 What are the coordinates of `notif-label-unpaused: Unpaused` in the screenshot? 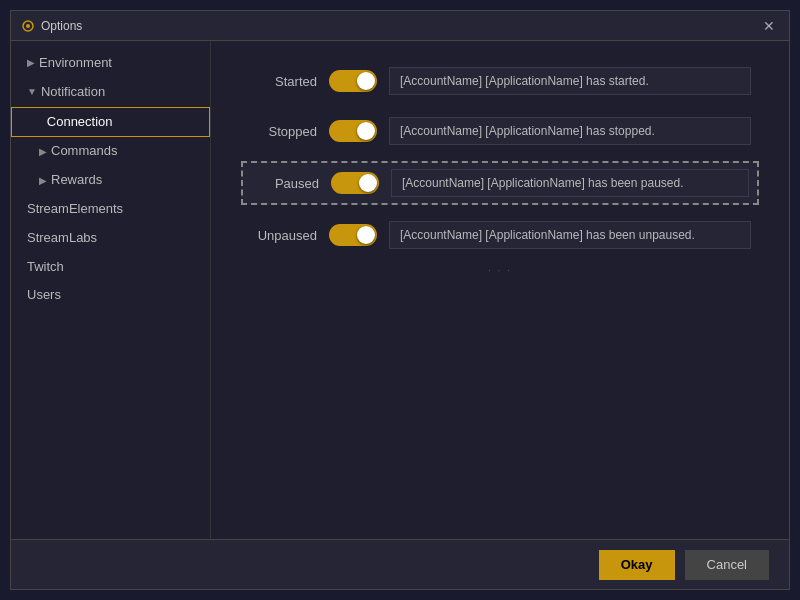 It's located at (289, 236).